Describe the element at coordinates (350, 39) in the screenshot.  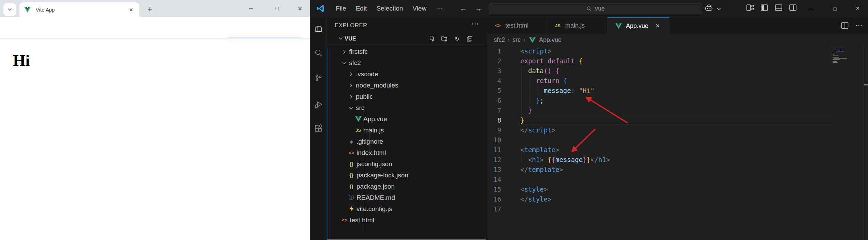
I see `workspace-name: VUE` at that location.